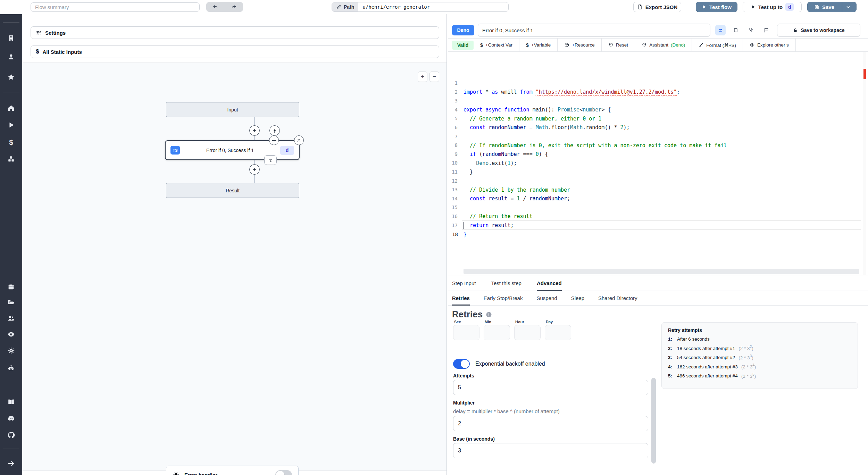  Describe the element at coordinates (736, 30) in the screenshot. I see `expand-editor-button` at that location.